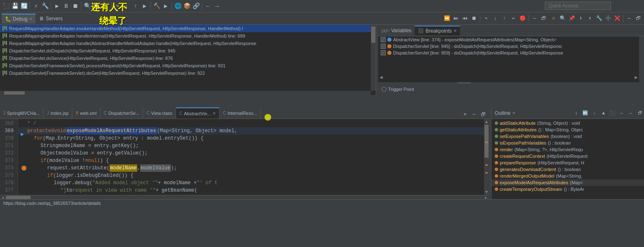 This screenshot has width=644, height=247. Describe the element at coordinates (188, 28) in the screenshot. I see `stack-row-0: RequestMappingHandlerAdapter.invokeHandl…` at that location.